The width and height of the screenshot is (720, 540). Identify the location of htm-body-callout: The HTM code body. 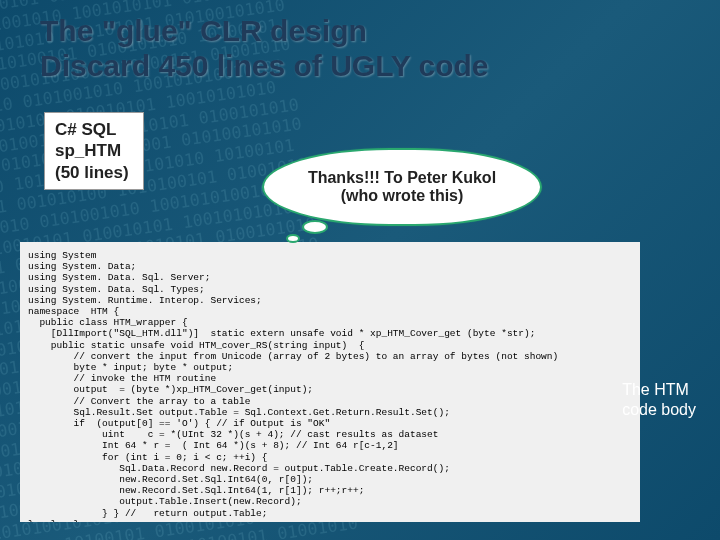
(659, 400).